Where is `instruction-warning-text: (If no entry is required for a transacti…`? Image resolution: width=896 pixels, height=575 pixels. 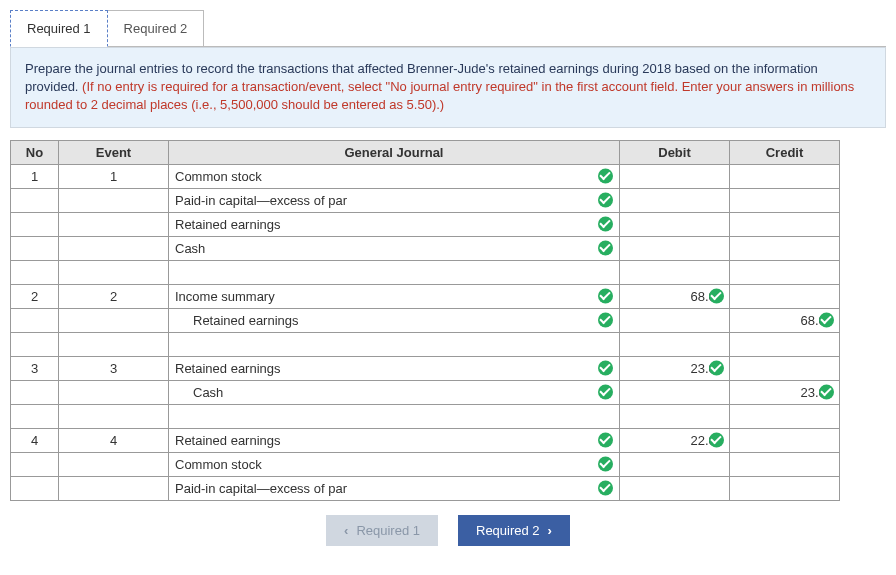
instruction-warning-text: (If no entry is required for a transacti… is located at coordinates (440, 96).